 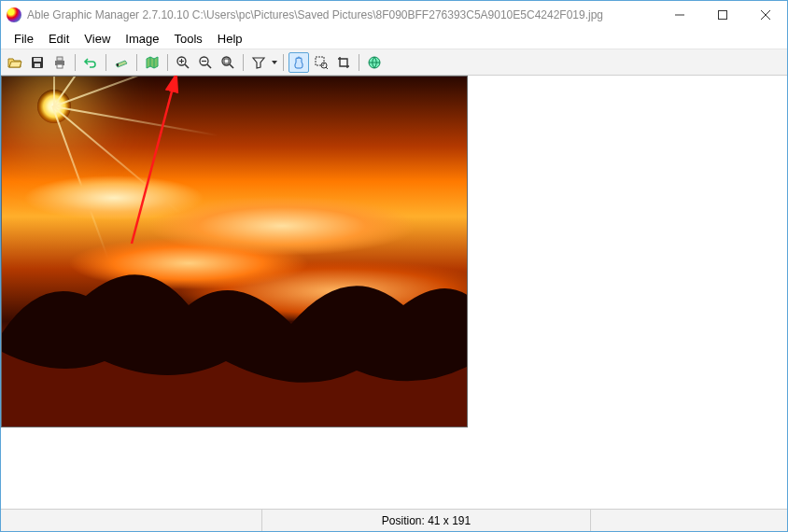 What do you see at coordinates (766, 15) in the screenshot?
I see `close-button` at bounding box center [766, 15].